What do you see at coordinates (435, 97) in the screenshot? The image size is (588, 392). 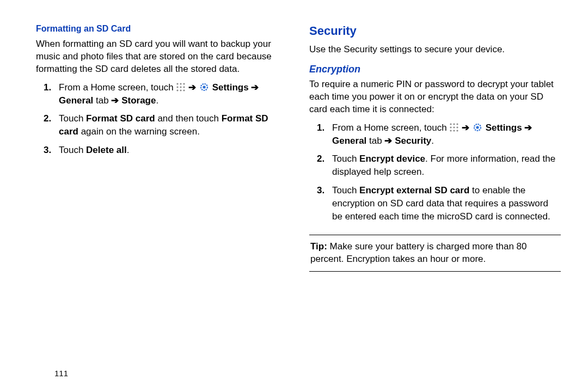 I see `encryption-intro: To require a numeric PIN or password to …` at bounding box center [435, 97].